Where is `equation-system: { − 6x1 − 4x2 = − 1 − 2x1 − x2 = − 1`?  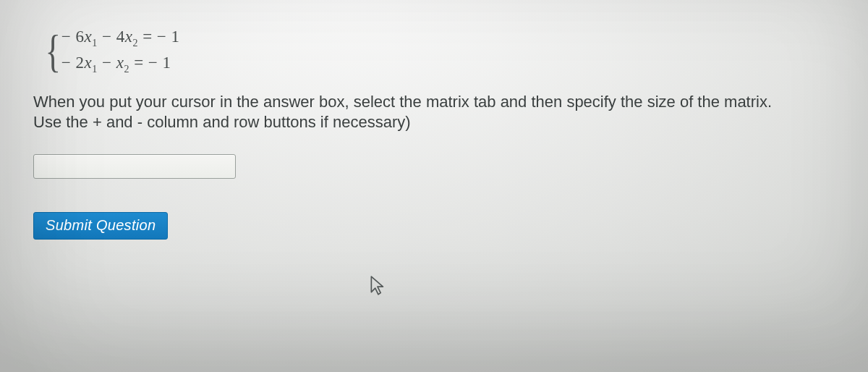 equation-system: { − 6x1 − 4x2 = − 1 − 2x1 − x2 = − 1 is located at coordinates (441, 51).